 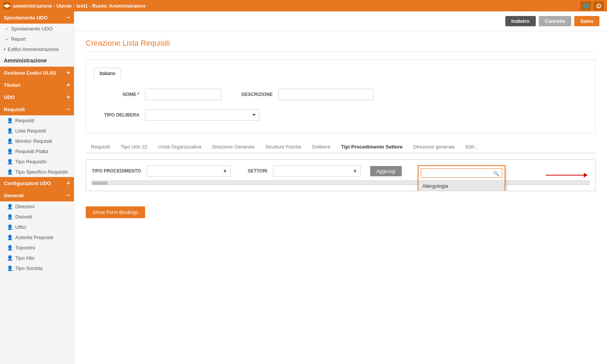 I want to click on tipo-procedimento-select, so click(x=188, y=171).